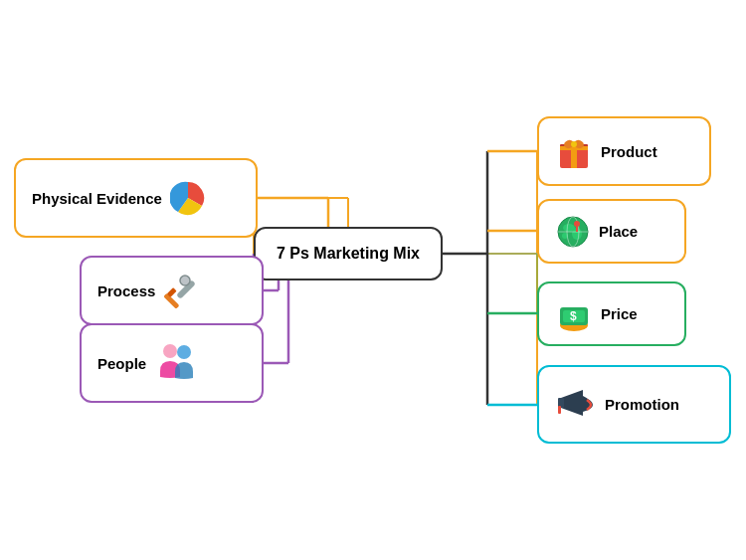  I want to click on price-node: $ Price, so click(612, 314).